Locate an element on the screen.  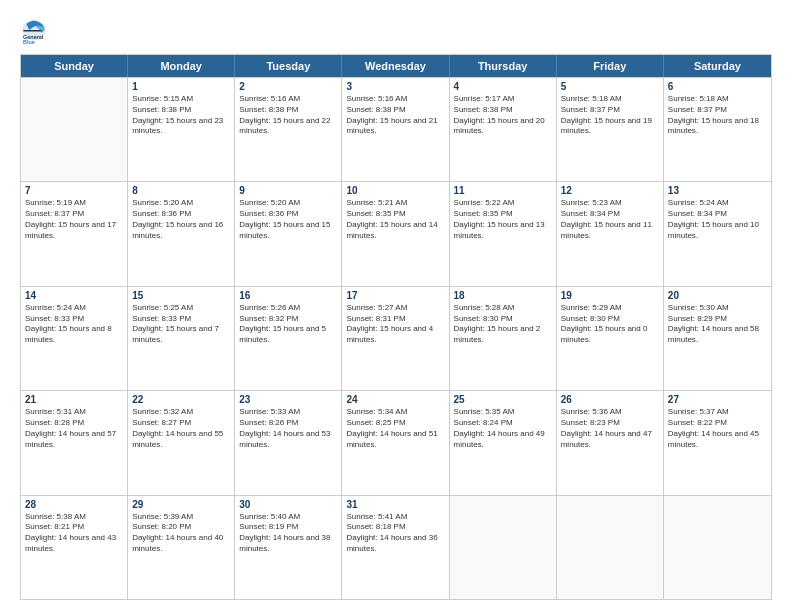
header: General Blue is located at coordinates (396, 30).